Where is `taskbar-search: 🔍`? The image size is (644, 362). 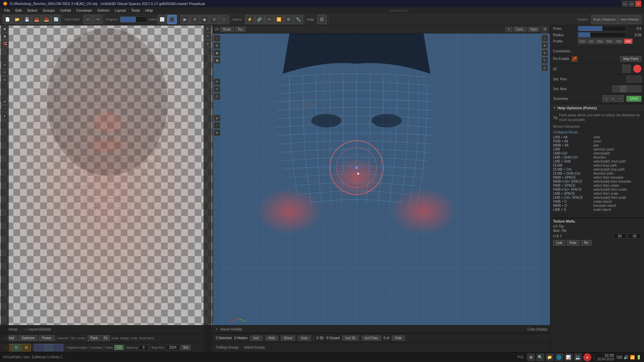
taskbar-search: 🔍 is located at coordinates (540, 357).